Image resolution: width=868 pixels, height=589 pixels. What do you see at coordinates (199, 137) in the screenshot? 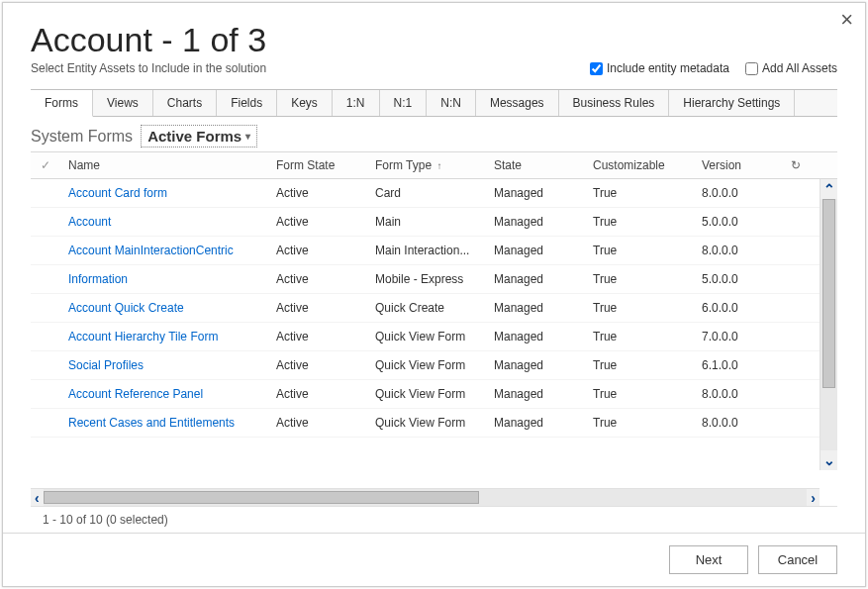
I see `filter-dropdown: Active Forms ▾` at bounding box center [199, 137].